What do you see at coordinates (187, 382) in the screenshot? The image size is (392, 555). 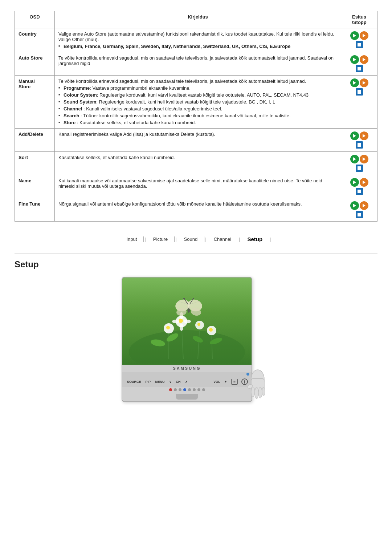 I see `ctrl-ch-up: ∧` at bounding box center [187, 382].